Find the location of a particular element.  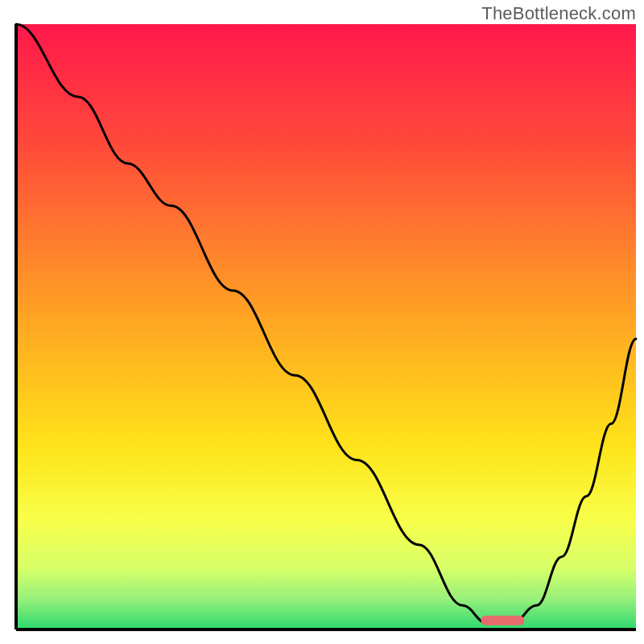

sweet-spot-marker is located at coordinates (503, 621).